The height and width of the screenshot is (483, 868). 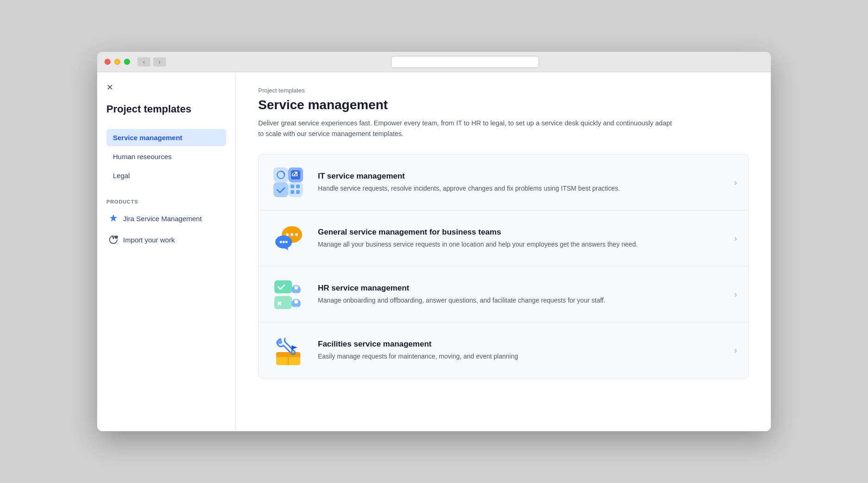 I want to click on sidebar-item-service-management: Service management, so click(x=167, y=138).